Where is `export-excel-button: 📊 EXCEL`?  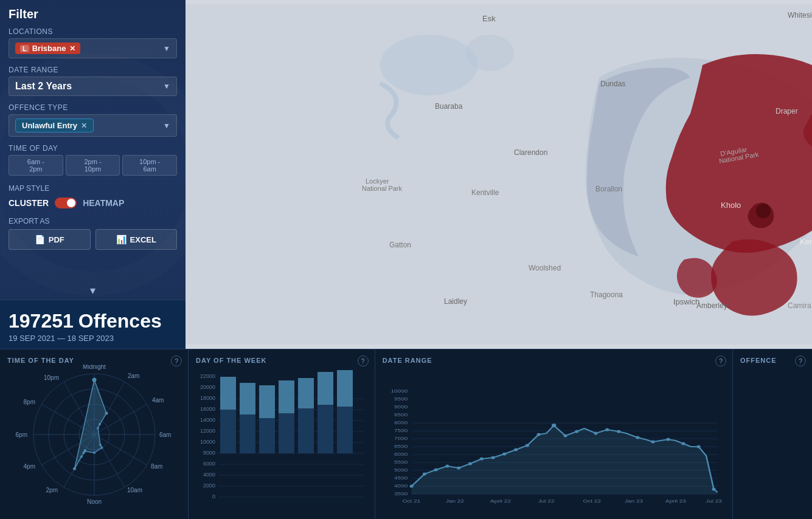 export-excel-button: 📊 EXCEL is located at coordinates (136, 239).